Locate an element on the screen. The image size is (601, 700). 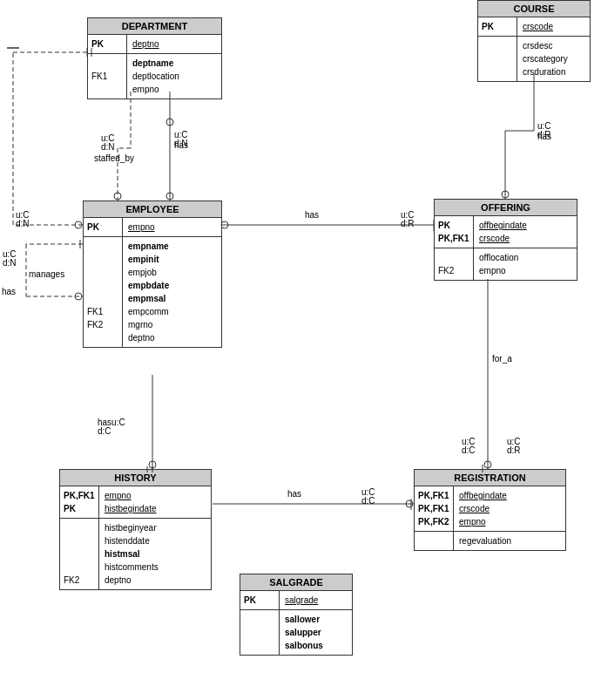
reg-pkfk1-label1: PK,FK1 is located at coordinates (434, 495).